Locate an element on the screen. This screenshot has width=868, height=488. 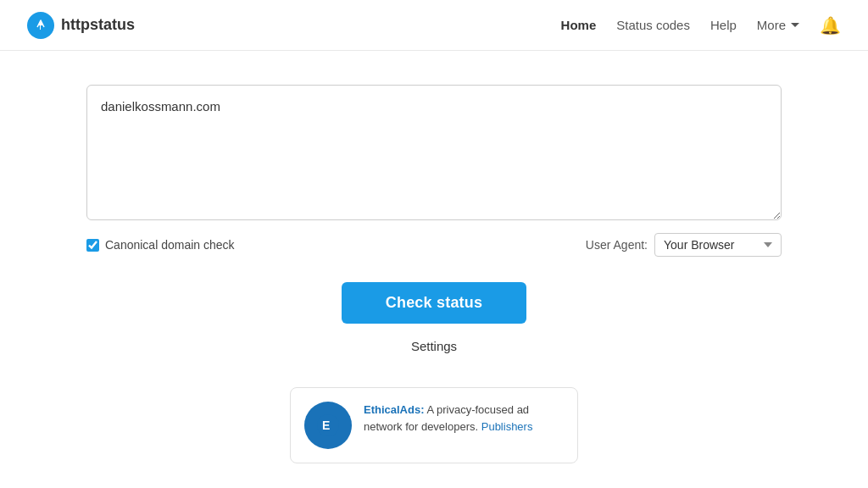
logo-text: httpstatus is located at coordinates (98, 25).